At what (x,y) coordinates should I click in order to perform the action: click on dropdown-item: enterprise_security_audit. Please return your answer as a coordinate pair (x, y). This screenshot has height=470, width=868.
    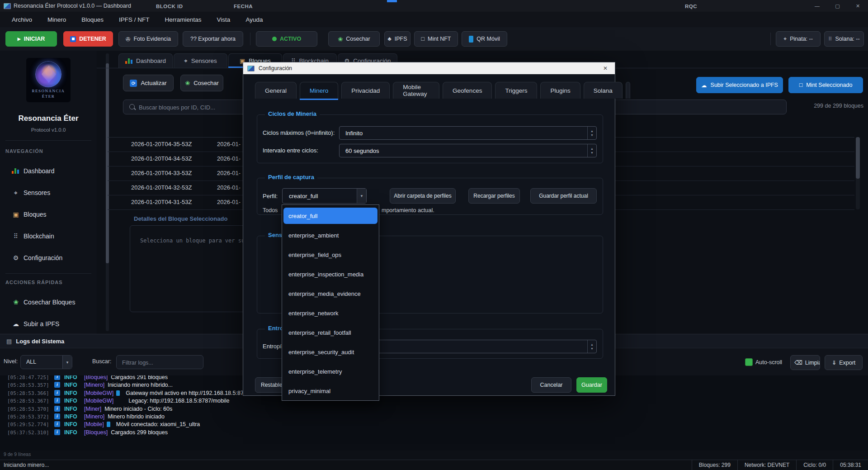
    Looking at the image, I should click on (330, 352).